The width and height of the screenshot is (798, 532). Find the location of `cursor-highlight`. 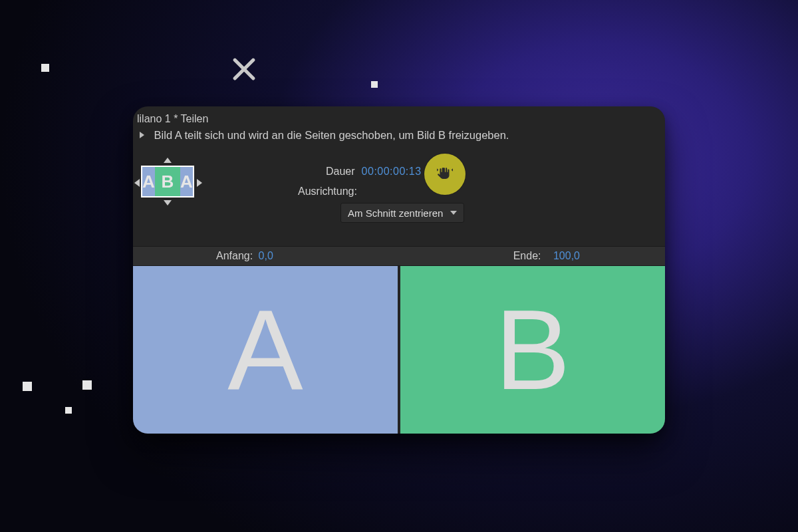

cursor-highlight is located at coordinates (445, 174).